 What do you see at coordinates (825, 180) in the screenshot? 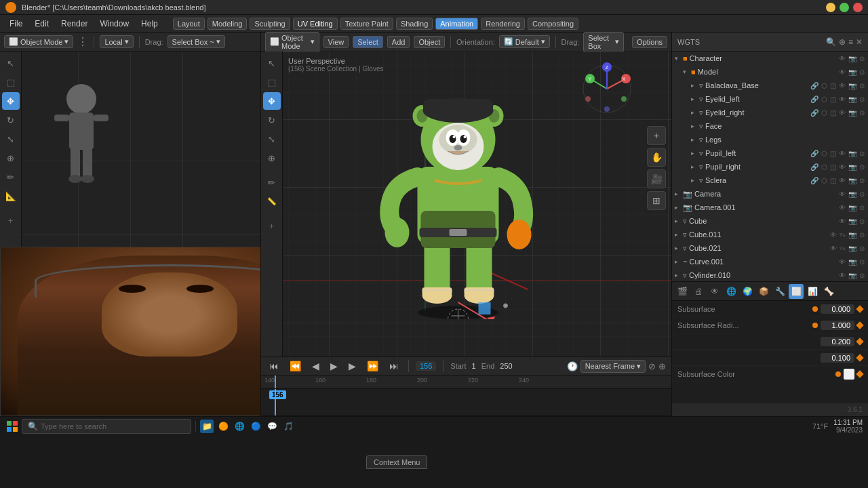
I see `sc-rigging: ⬡` at bounding box center [825, 180].